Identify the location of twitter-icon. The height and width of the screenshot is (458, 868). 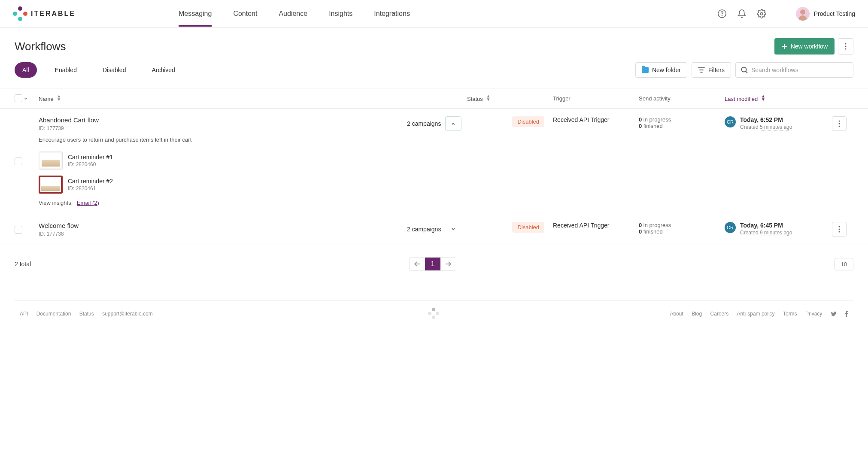
(834, 314).